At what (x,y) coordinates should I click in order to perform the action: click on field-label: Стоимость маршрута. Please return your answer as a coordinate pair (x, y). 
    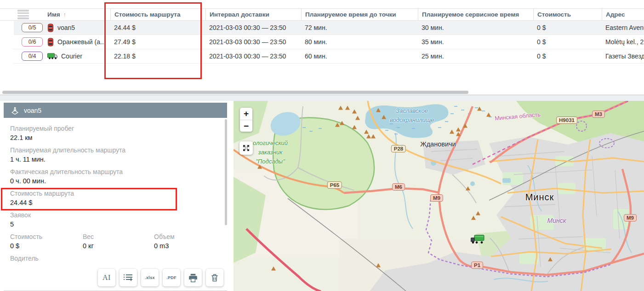
    Looking at the image, I should click on (115, 193).